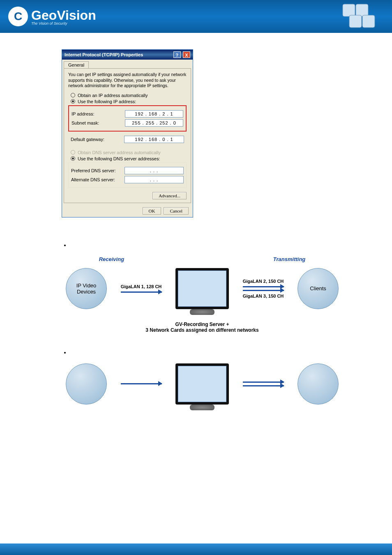  What do you see at coordinates (127, 175) in the screenshot?
I see `dns-fields: Preferred DNS server: . . . Alternate DN…` at bounding box center [127, 175].